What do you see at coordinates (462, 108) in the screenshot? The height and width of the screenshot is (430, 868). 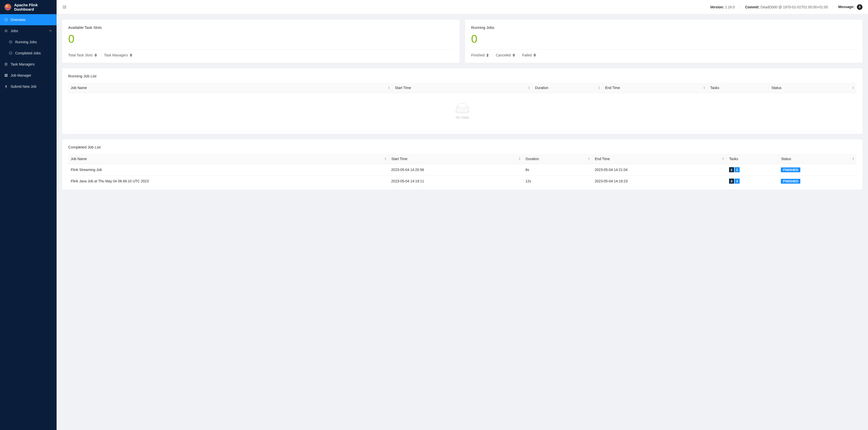 I see `empty-inbox-icon` at bounding box center [462, 108].